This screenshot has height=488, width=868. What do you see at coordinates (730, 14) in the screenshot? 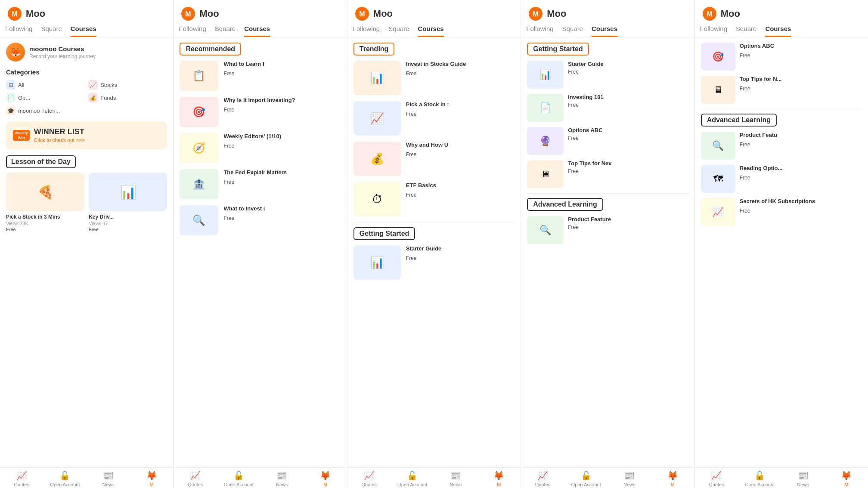
I see `logo-text-5: Moo` at bounding box center [730, 14].